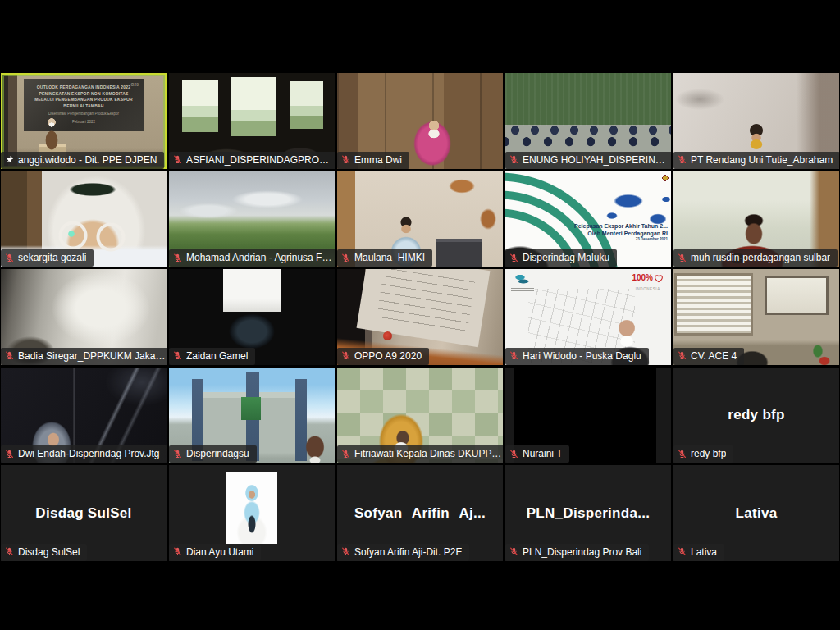 The height and width of the screenshot is (630, 840). What do you see at coordinates (756, 514) in the screenshot?
I see `tile-lativa: Lativa Lativa` at bounding box center [756, 514].